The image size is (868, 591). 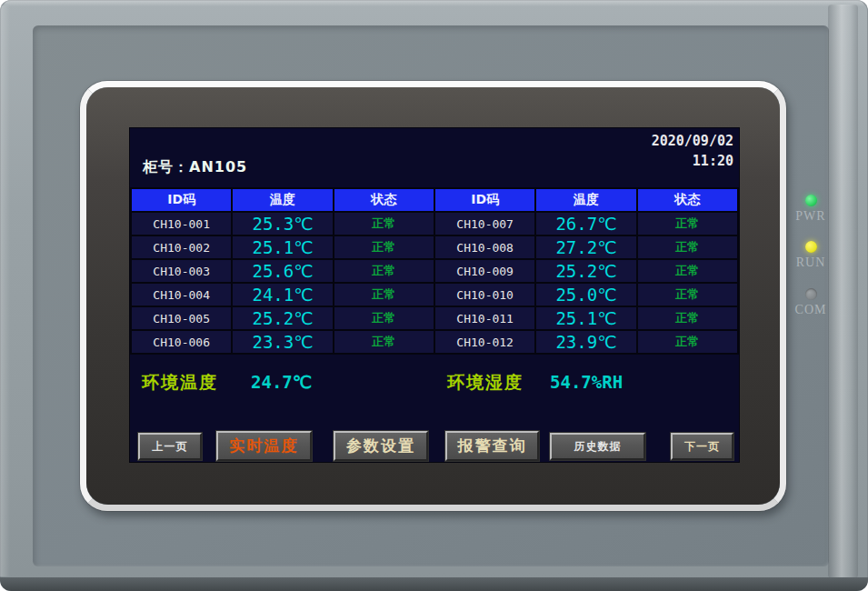 I want to click on col-header-status-right: 状态, so click(x=687, y=200).